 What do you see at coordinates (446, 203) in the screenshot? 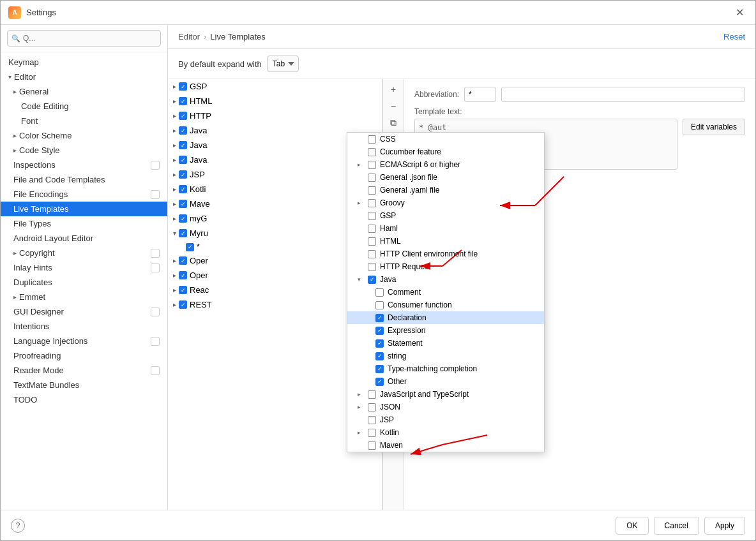
I see `dropdown-item-groovy: ▸ Groovy` at bounding box center [446, 203].